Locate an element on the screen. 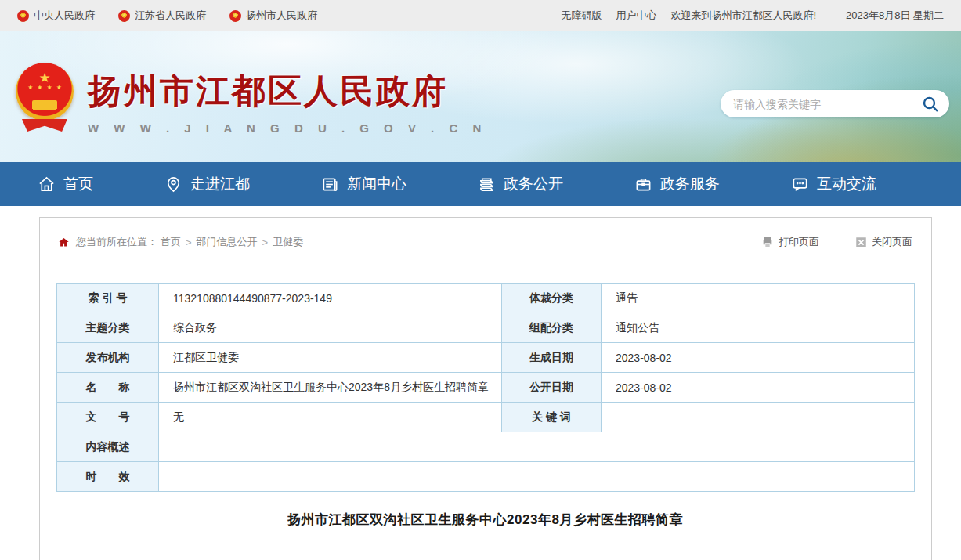  books-icon is located at coordinates (487, 185).